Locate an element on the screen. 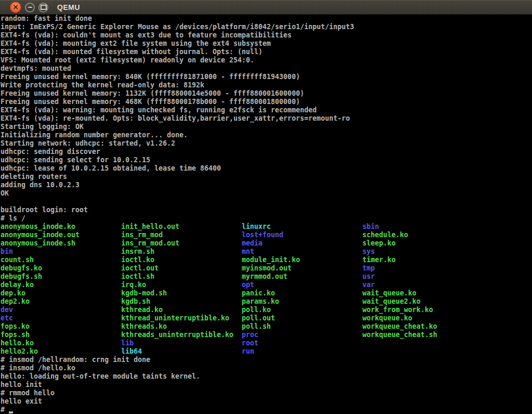  terminal-line: random: fast init done is located at coordinates (266, 19).